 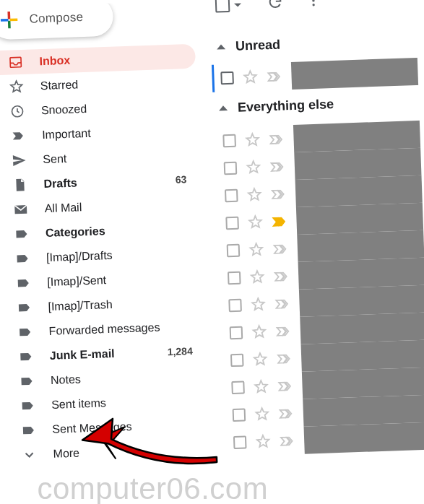 What do you see at coordinates (318, 75) in the screenshot?
I see `unread-list` at bounding box center [318, 75].